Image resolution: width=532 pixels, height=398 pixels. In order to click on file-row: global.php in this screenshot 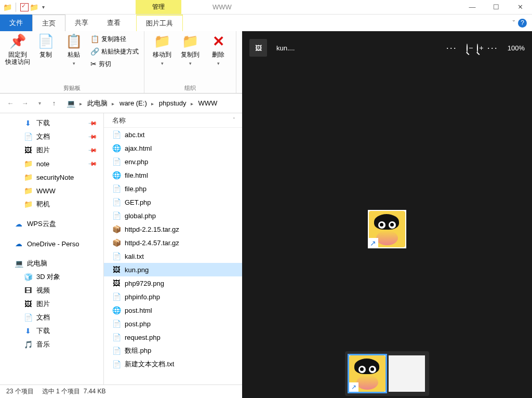, I will do `click(173, 216)`.